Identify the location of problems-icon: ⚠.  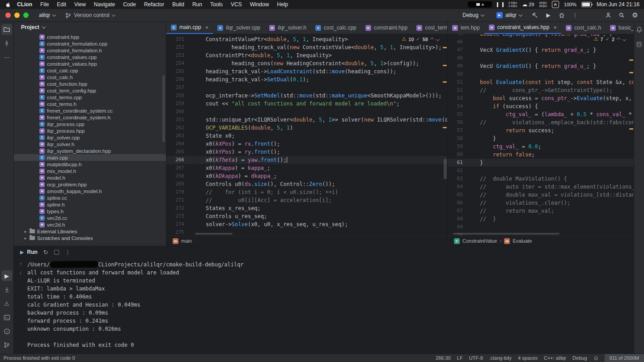
(7, 303).